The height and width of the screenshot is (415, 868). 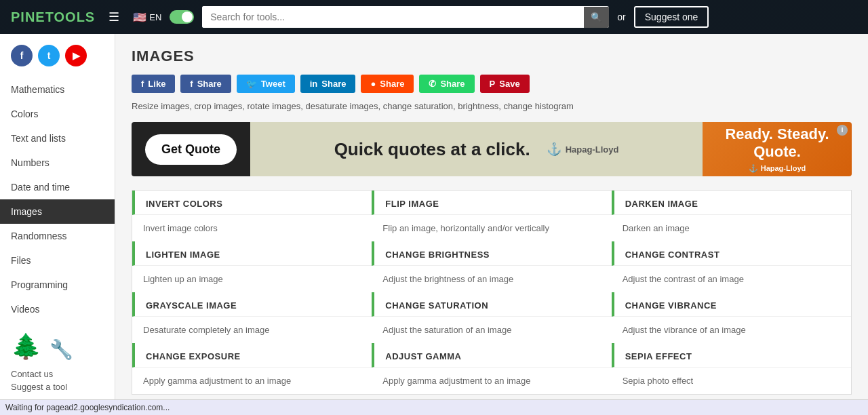 What do you see at coordinates (61, 350) in the screenshot?
I see `wrench-icon: 🔧` at bounding box center [61, 350].